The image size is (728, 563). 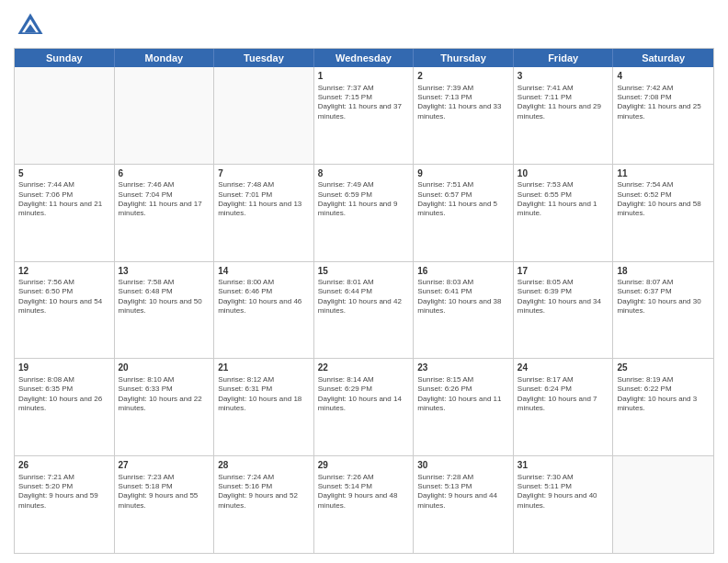 I want to click on day-number: 20, so click(x=165, y=368).